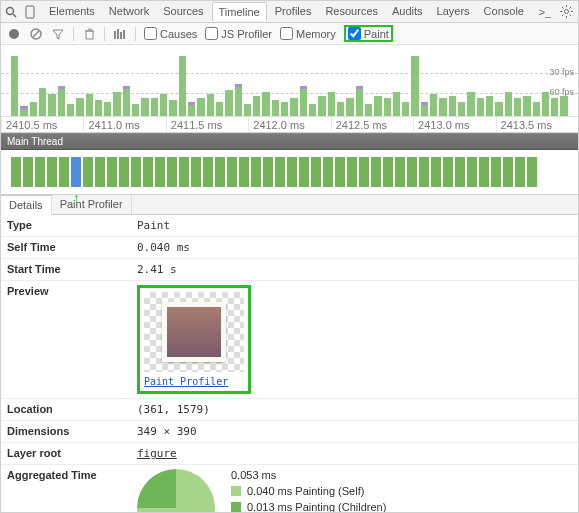 The height and width of the screenshot is (513, 579). Describe the element at coordinates (42, 124) in the screenshot. I see `ruler-tick: 2410.5 ms` at that location.